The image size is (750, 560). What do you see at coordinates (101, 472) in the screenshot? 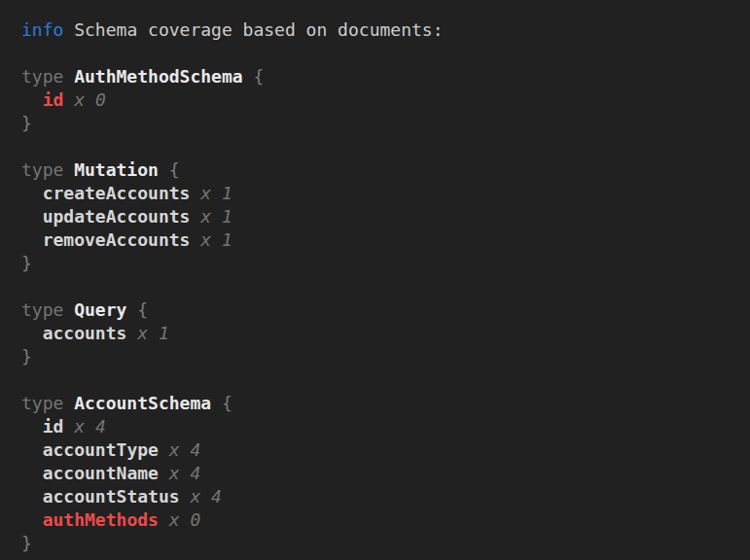
I see `token-field: accountName` at bounding box center [101, 472].